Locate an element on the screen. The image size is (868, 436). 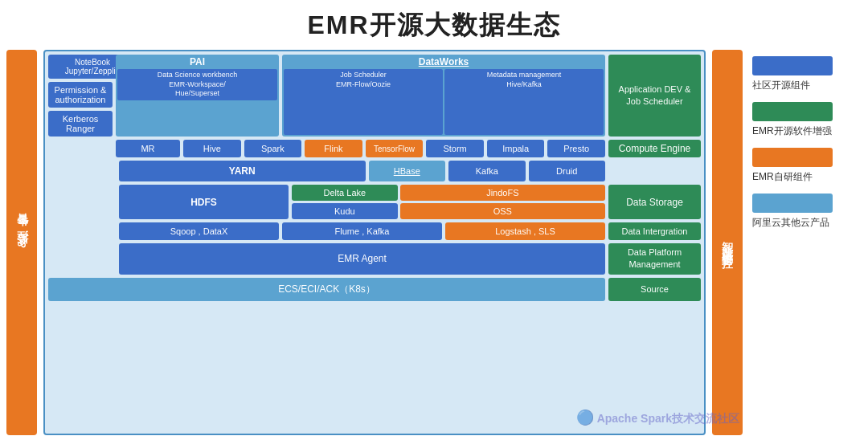
legend-area: 社区开源组件 EMR开源软件增强 EMR自研组件 阿里云其他云产品 is located at coordinates (805, 242).